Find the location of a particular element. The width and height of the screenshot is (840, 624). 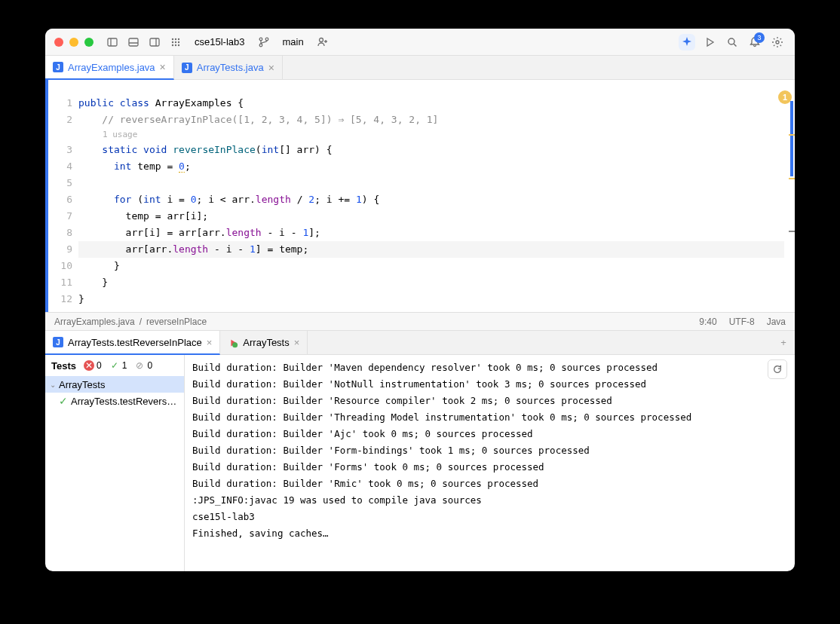

run-icon is located at coordinates (710, 42).